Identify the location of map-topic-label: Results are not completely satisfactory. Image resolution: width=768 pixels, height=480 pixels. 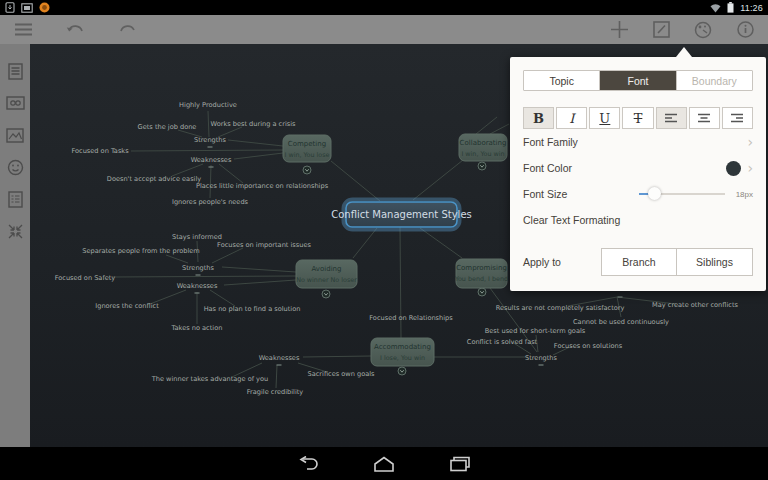
(560, 308).